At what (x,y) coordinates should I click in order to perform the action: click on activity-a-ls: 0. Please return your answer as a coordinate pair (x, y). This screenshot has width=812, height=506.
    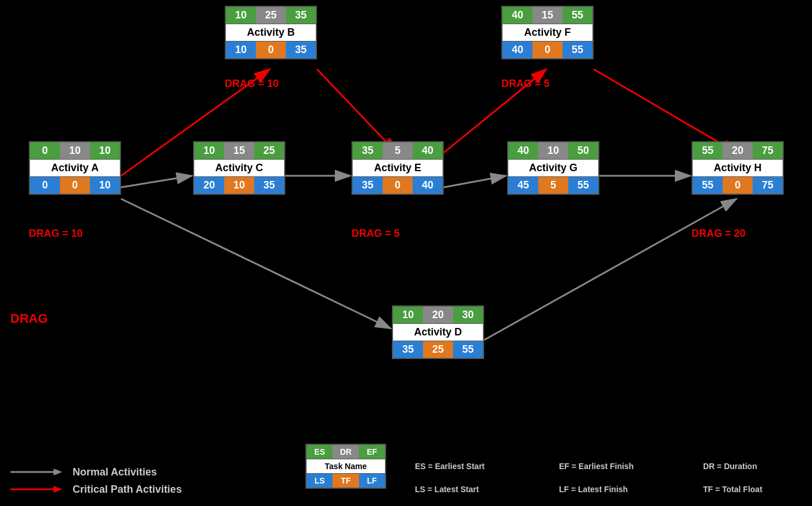
    Looking at the image, I should click on (45, 186).